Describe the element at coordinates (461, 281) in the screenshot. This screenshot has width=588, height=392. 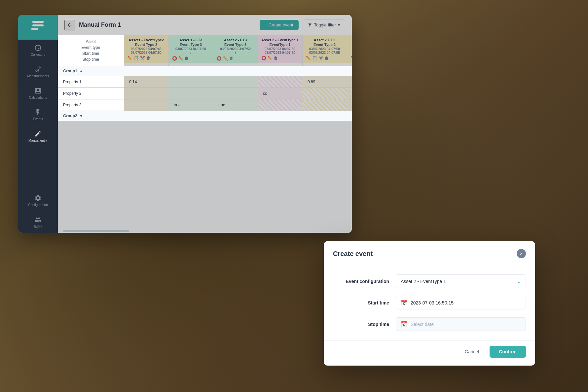
I see `event-config-control: Asset 2 - EventType 1 ⌄` at that location.